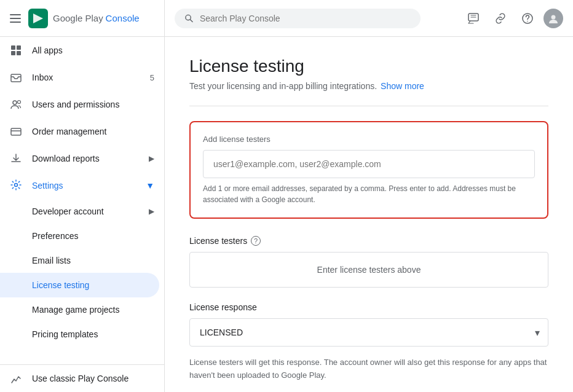 The width and height of the screenshot is (573, 392). Describe the element at coordinates (513, 18) in the screenshot. I see `topbar-actions` at that location.